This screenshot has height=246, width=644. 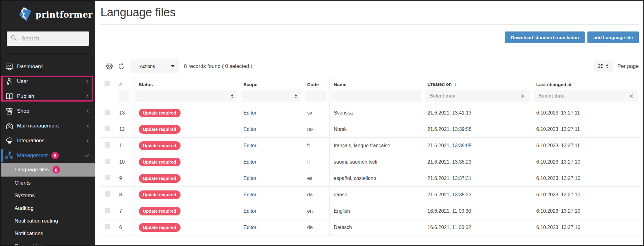 I want to click on row-code: fi, so click(x=316, y=162).